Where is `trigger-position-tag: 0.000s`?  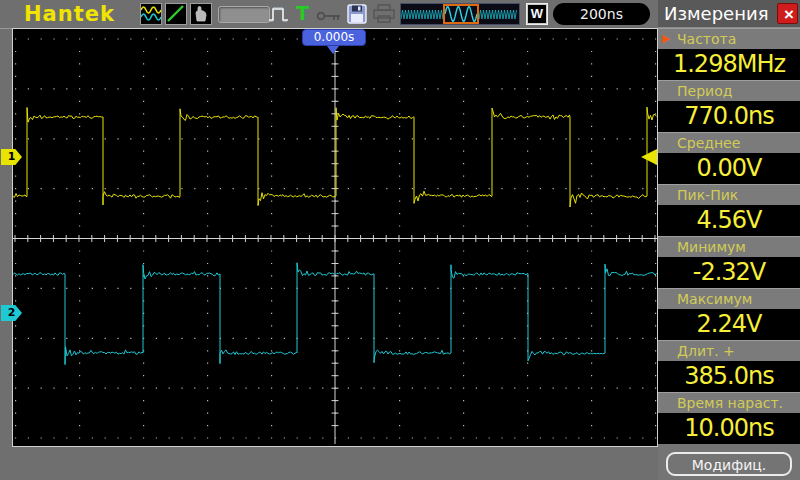
trigger-position-tag: 0.000s is located at coordinates (334, 38).